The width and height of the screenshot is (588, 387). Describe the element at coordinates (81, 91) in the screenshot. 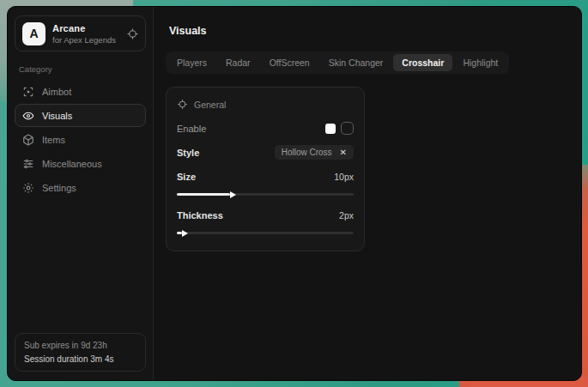

I see `sidebar-item-aimbot: Aimbot` at that location.